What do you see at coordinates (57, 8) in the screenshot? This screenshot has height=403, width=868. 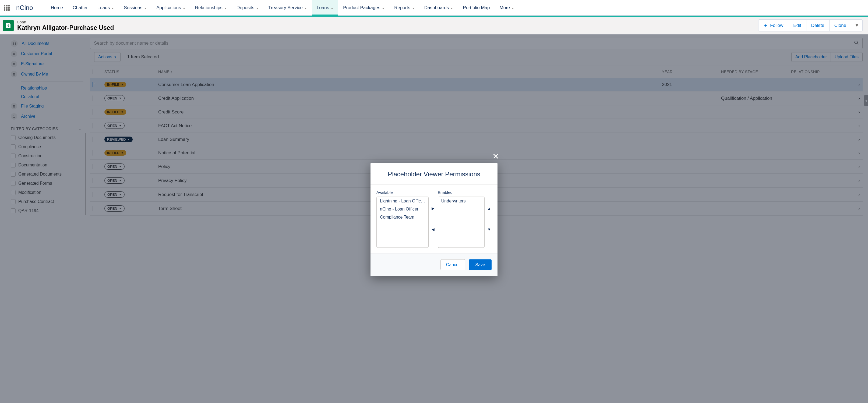 I see `nav-tab-label: Home` at bounding box center [57, 8].